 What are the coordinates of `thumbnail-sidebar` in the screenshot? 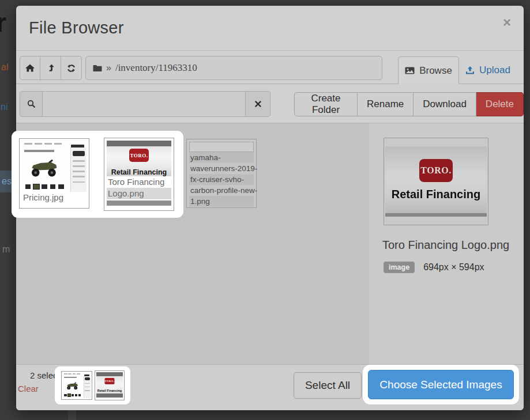 It's located at (78, 169).